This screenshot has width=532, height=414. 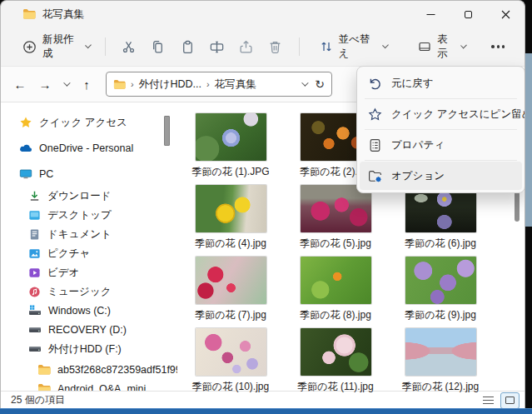 What do you see at coordinates (158, 47) in the screenshot?
I see `copy-button` at bounding box center [158, 47].